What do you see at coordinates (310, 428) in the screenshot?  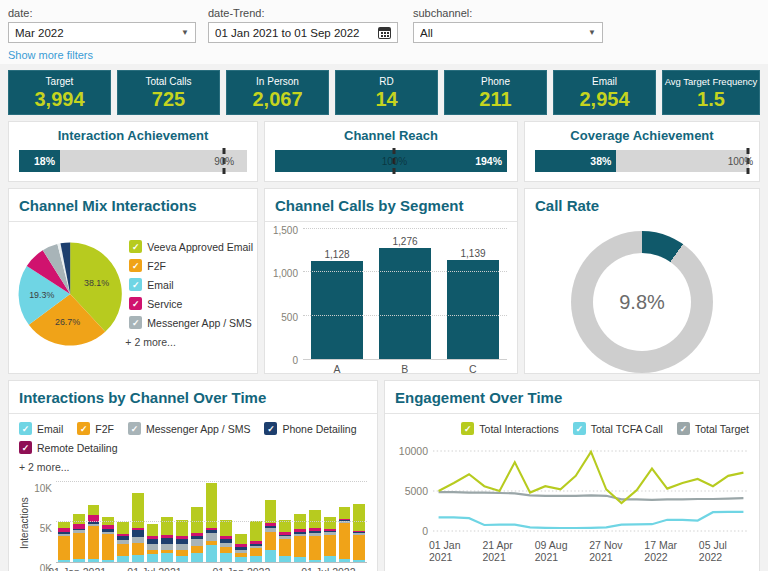 I see `legend-item: ✓Phone Detailing` at bounding box center [310, 428].